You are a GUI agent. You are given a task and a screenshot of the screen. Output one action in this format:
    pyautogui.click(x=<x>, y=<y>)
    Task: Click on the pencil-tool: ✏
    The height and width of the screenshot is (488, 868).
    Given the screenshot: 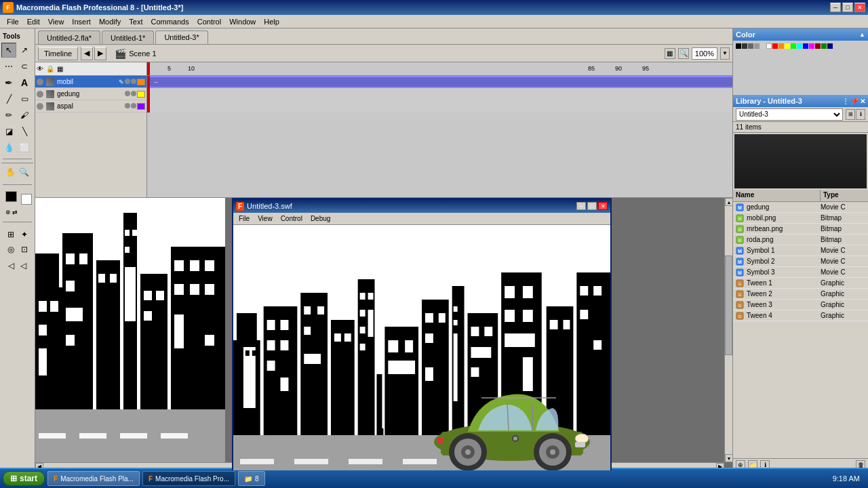 What is the action you would take?
    pyautogui.click(x=9, y=115)
    